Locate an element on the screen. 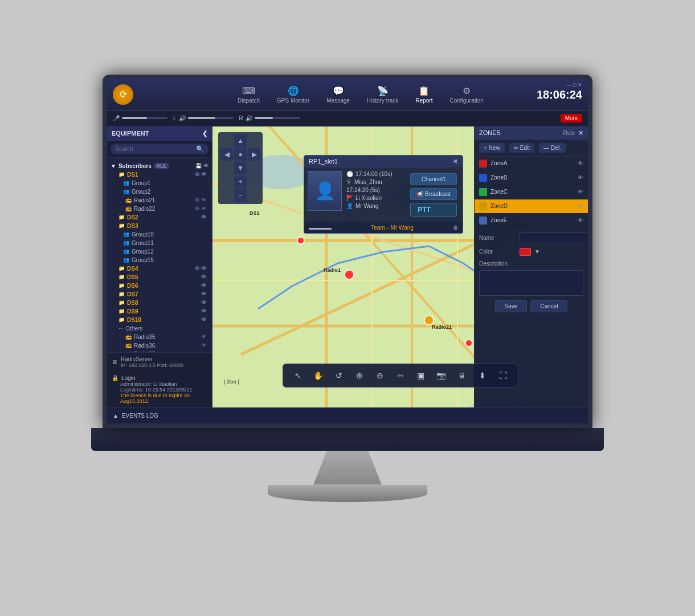 This screenshot has height=616, width=695. nav-up-btn: ▲ is located at coordinates (240, 141).